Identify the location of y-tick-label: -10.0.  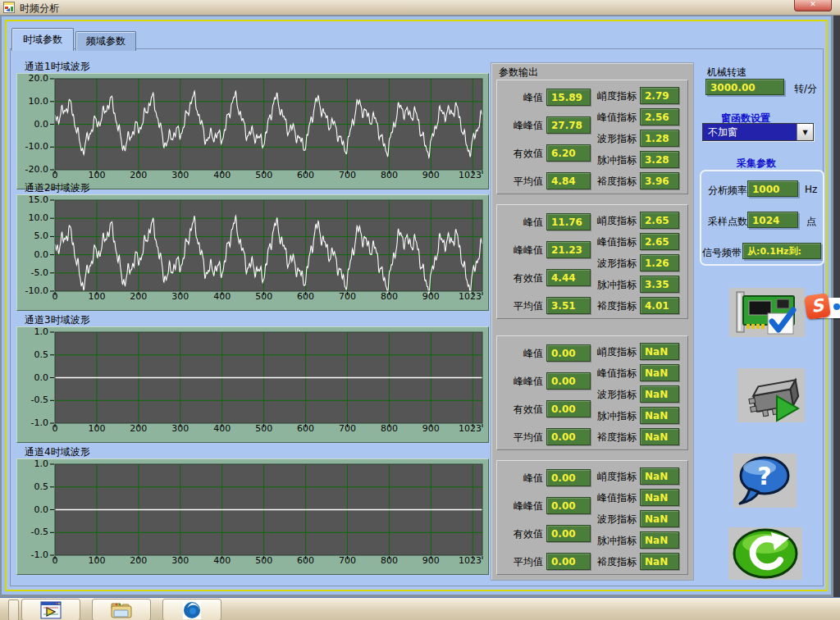
(34, 146).